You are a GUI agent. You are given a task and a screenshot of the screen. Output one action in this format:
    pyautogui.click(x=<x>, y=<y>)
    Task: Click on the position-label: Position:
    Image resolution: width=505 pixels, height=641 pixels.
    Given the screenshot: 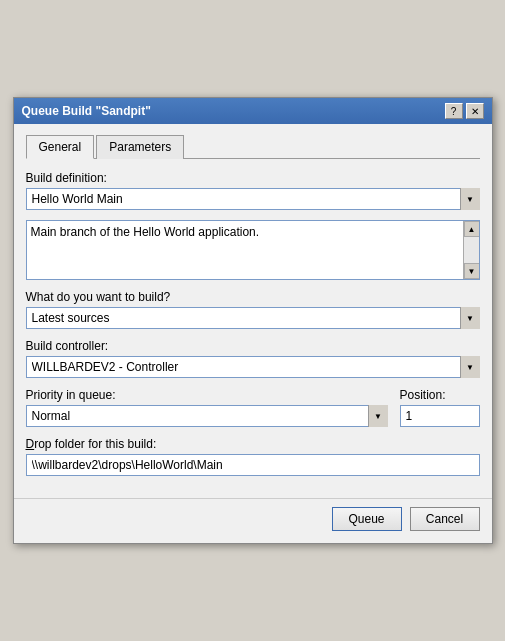 What is the action you would take?
    pyautogui.click(x=440, y=395)
    